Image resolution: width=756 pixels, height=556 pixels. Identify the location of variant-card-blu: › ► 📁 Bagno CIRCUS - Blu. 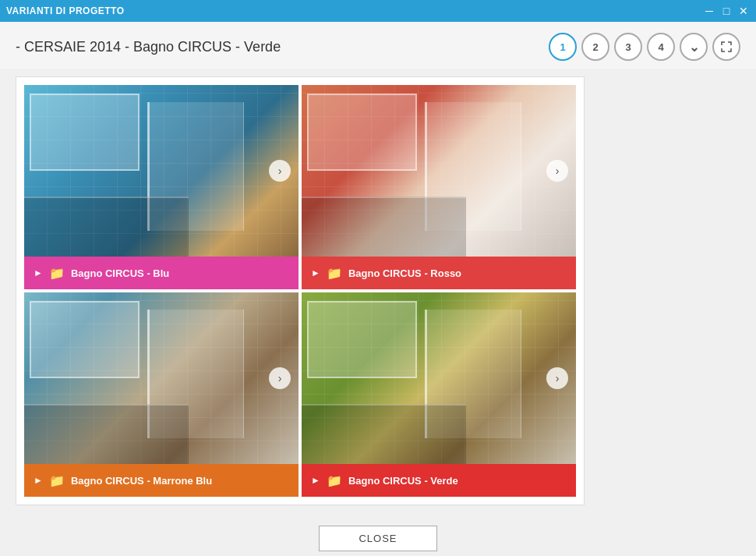
(161, 187).